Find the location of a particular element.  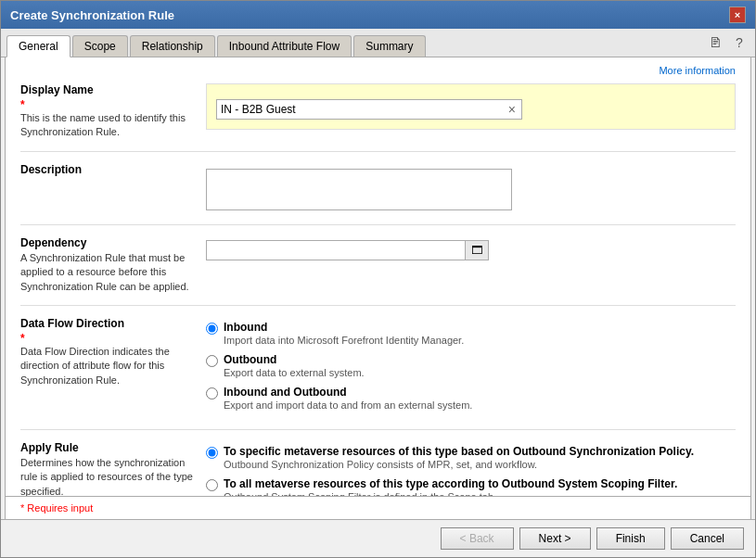

radio-outbound is located at coordinates (211, 361).